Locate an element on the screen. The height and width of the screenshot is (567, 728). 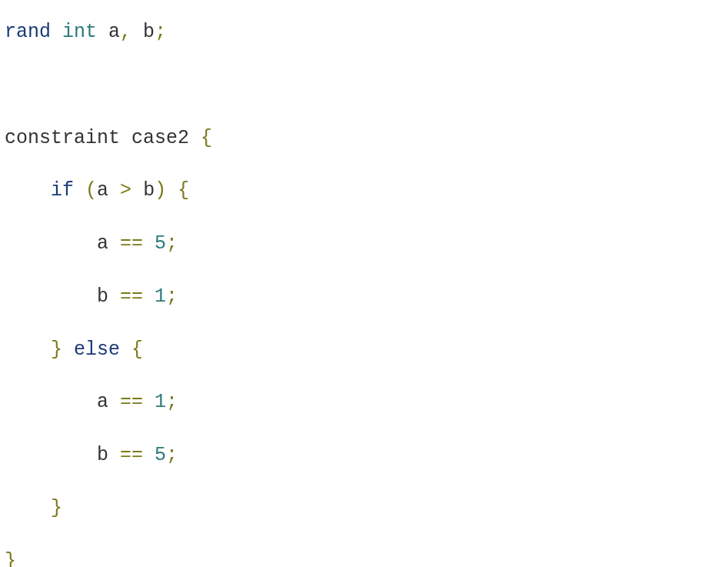
greater-than: > is located at coordinates (126, 191).